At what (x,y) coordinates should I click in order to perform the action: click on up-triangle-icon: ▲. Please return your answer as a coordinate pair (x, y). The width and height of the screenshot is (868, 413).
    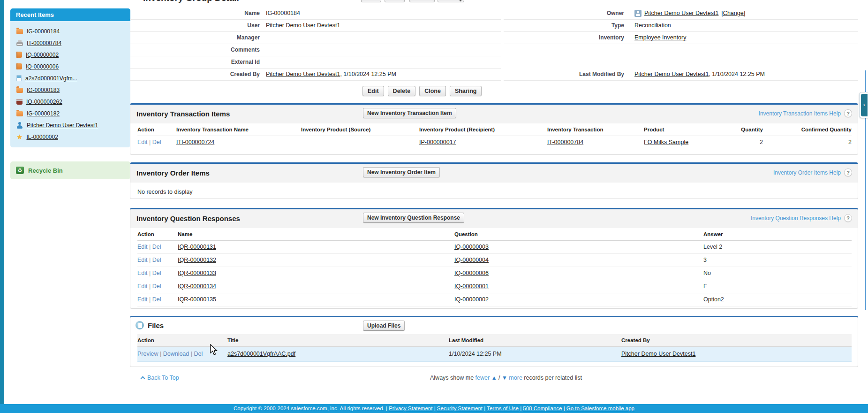
    Looking at the image, I should click on (494, 378).